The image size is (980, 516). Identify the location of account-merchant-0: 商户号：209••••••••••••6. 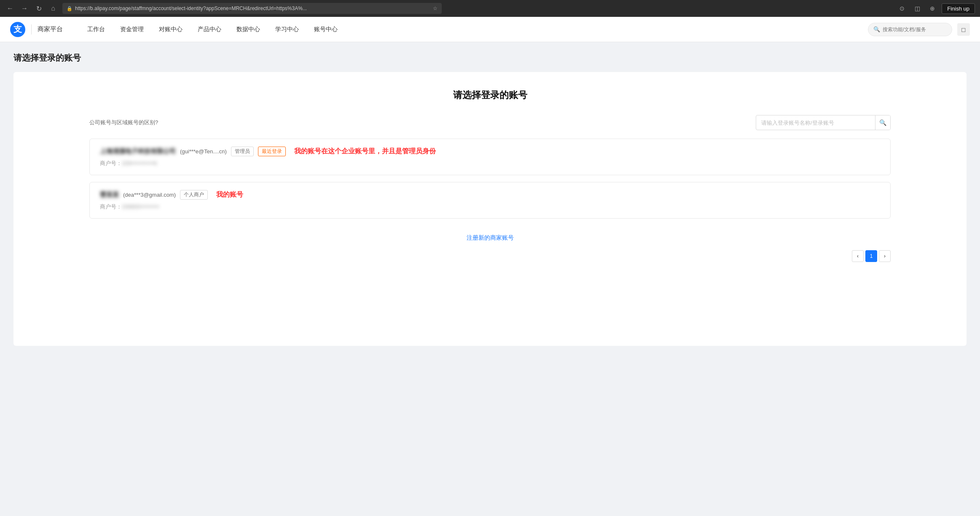
(490, 163).